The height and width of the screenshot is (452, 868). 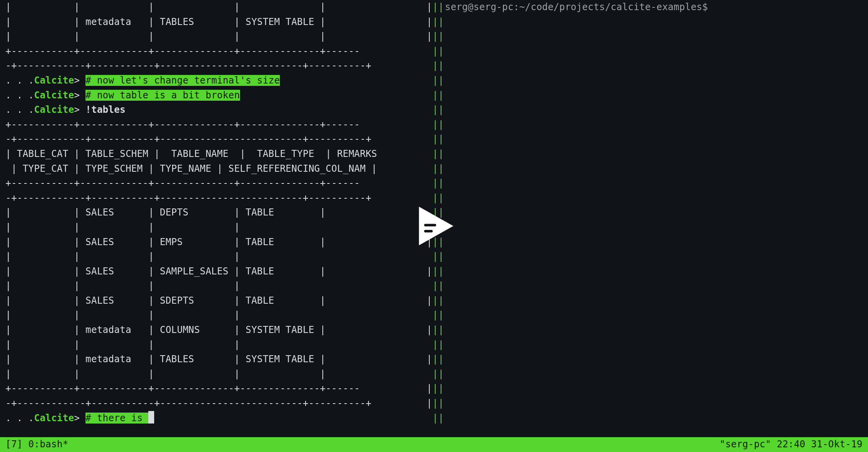 I want to click on right-pane: serg@serg-pc:~/code/projects/calcite-exa…, so click(x=654, y=7).